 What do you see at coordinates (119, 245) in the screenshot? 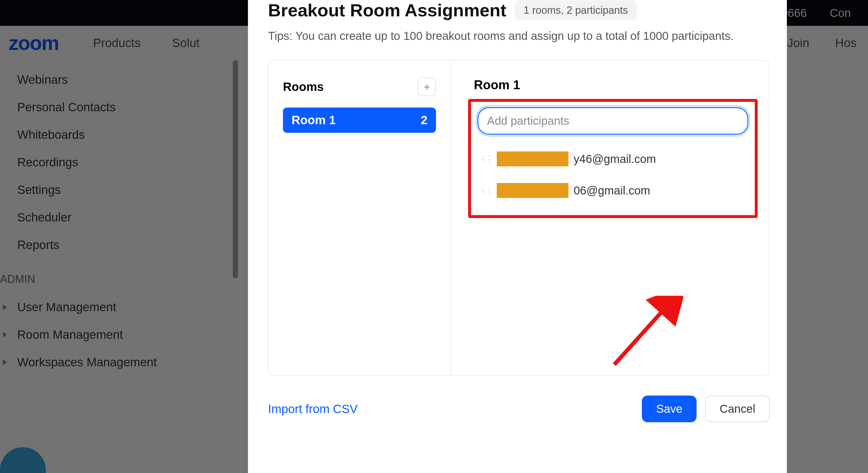
I see `sidebar-item-reports: Reports` at bounding box center [119, 245].